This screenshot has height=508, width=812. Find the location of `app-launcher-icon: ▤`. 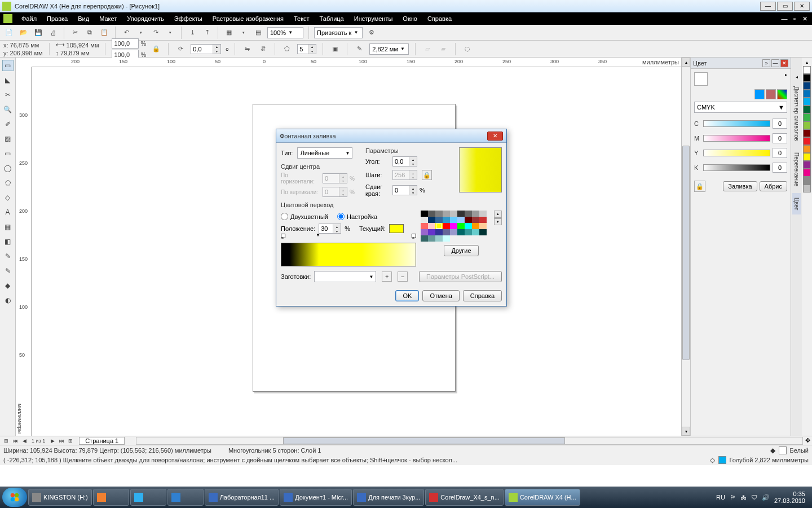

app-launcher-icon: ▤ is located at coordinates (258, 33).